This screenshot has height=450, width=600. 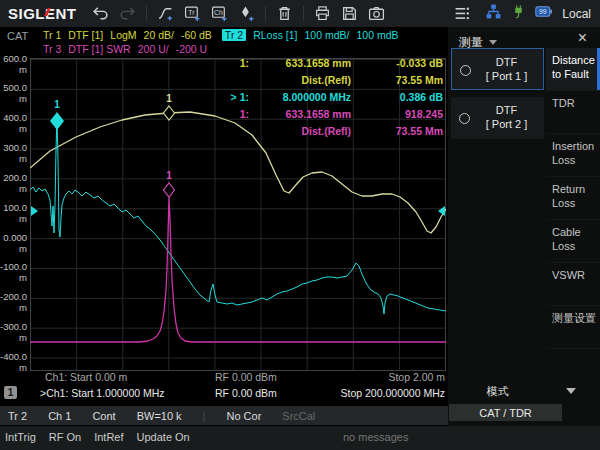 I want to click on trace-row-2: Tr 3DTF [1] SWR200 U/-200 U, so click(x=130, y=49).